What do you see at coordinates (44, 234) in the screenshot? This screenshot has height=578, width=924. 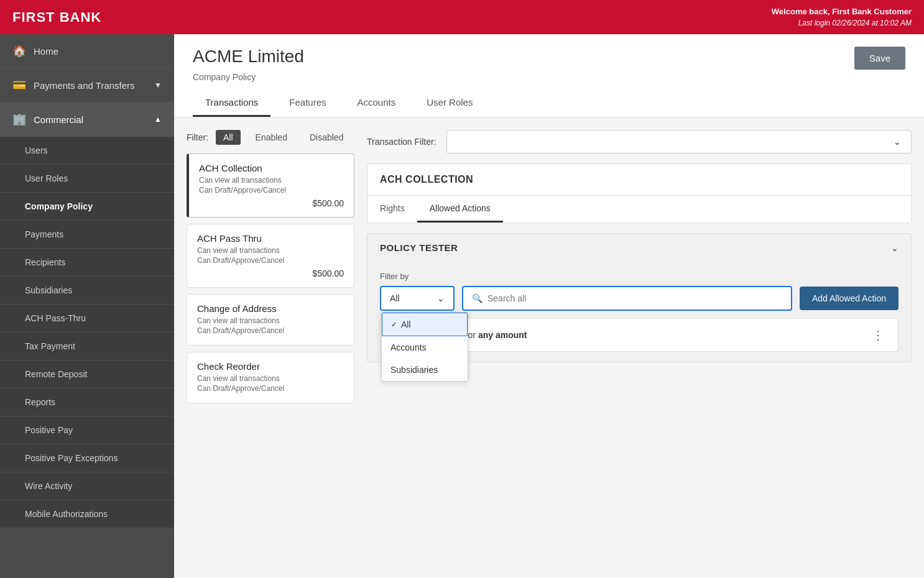 I see `sidebar-sub-label: Payments` at bounding box center [44, 234].